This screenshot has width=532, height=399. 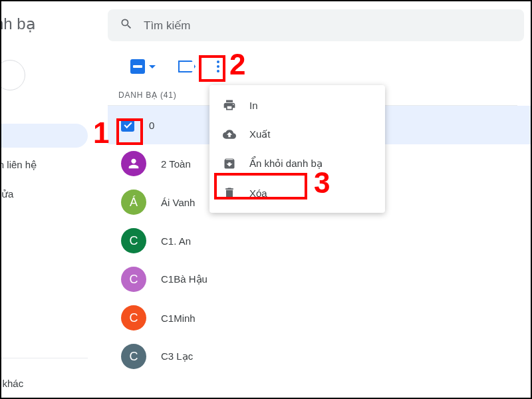 What do you see at coordinates (319, 279) in the screenshot?
I see `contact-row: CC1Bà Hậu` at bounding box center [319, 279].